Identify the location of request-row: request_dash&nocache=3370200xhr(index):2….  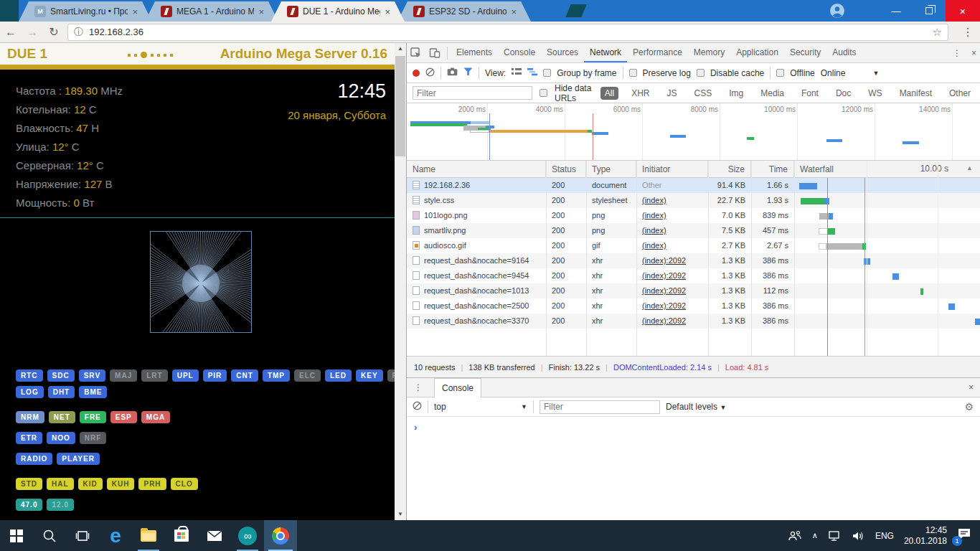
(693, 321).